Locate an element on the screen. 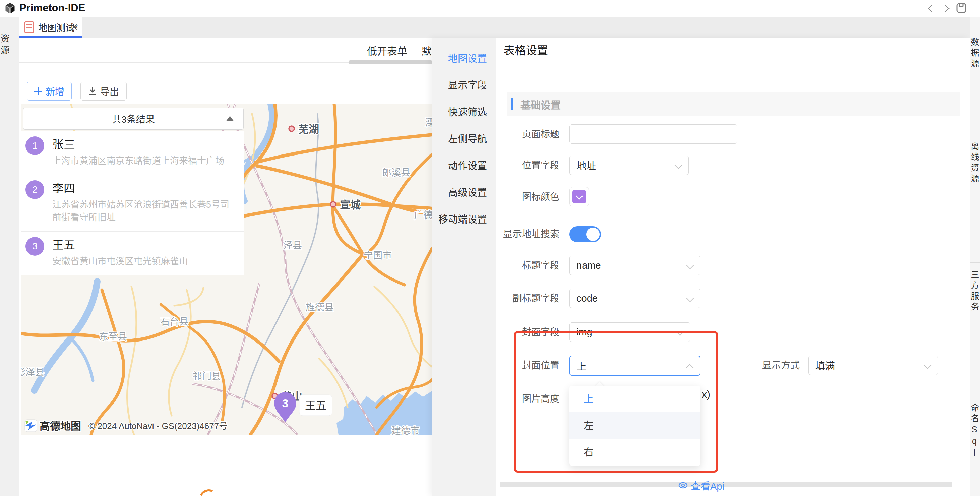 Image resolution: width=980 pixels, height=496 pixels. left-panel-rail: 资源 is located at coordinates (10, 256).